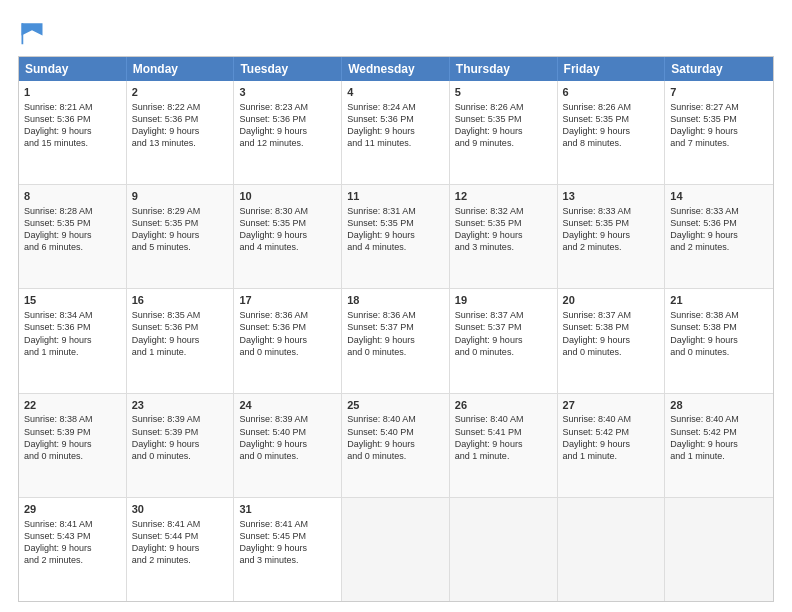 The width and height of the screenshot is (792, 612). I want to click on day-number: 26, so click(504, 406).